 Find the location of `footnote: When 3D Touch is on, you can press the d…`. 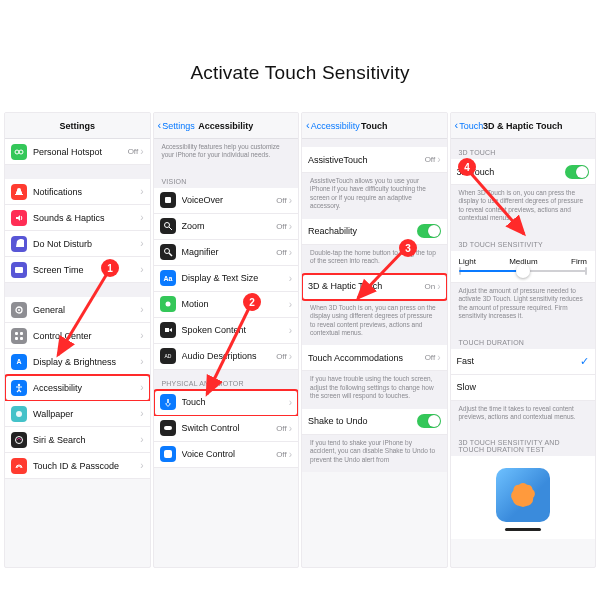

footnote: When 3D Touch is on, you can press the d… is located at coordinates (524, 208).